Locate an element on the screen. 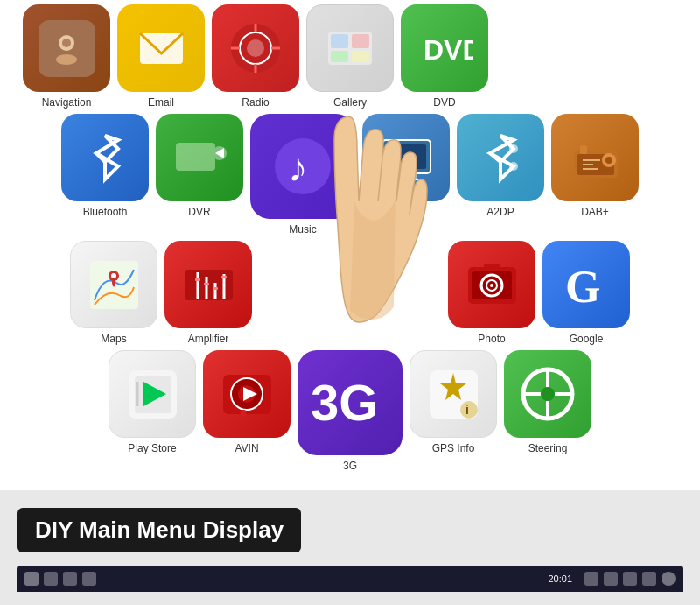 Image resolution: width=700 pixels, height=605 pixels. app-navigation: Navigation is located at coordinates (66, 56).